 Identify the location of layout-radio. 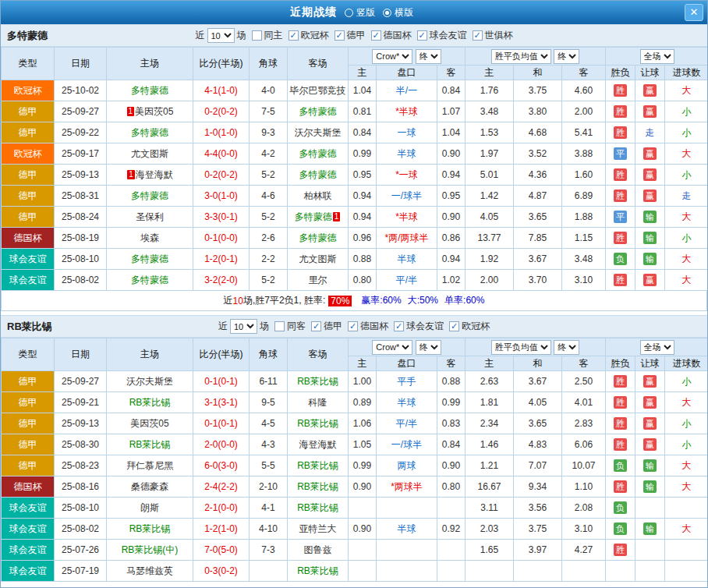
(349, 12).